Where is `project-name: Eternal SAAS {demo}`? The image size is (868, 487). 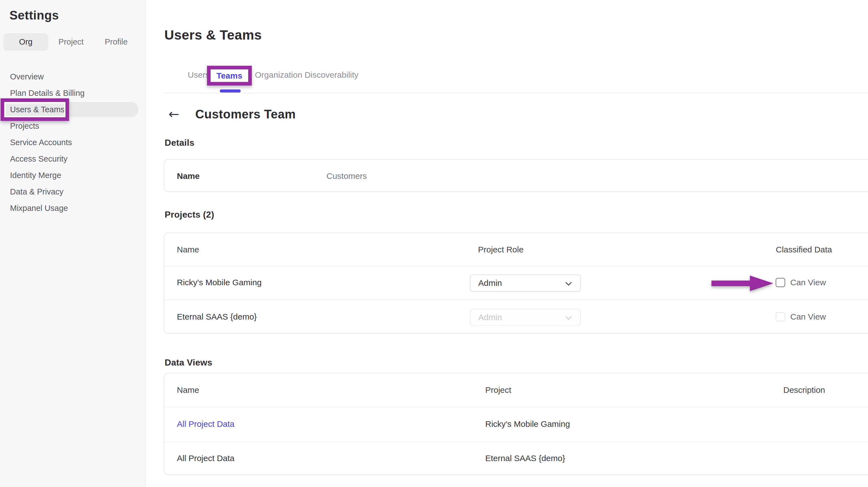
project-name: Eternal SAAS {demo} is located at coordinates (217, 317).